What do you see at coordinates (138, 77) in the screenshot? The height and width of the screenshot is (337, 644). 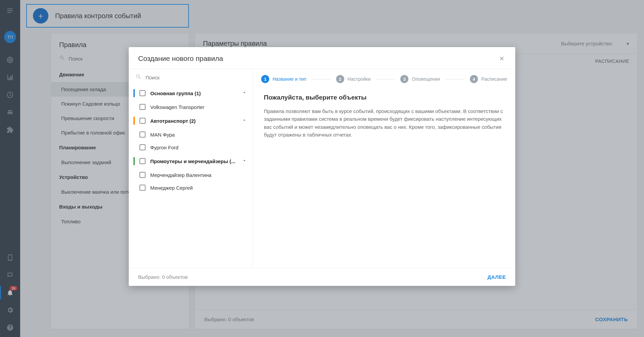 I see `search-icon` at bounding box center [138, 77].